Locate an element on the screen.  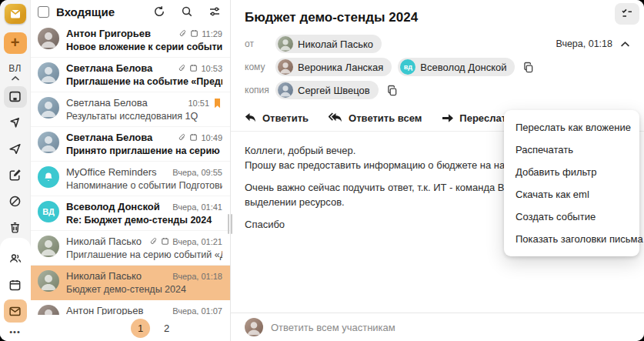
initials-avatar: ВД is located at coordinates (48, 212).